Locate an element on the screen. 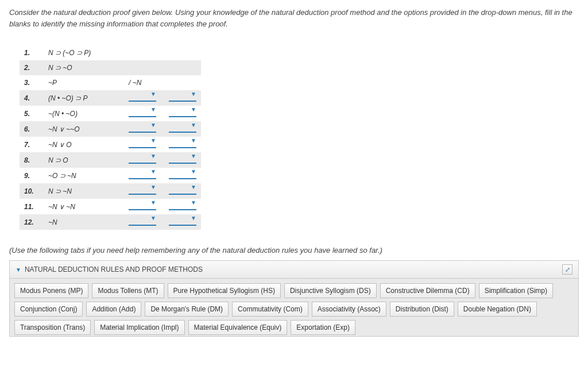  proof-row: 3.~P/ ~N is located at coordinates (110, 83).